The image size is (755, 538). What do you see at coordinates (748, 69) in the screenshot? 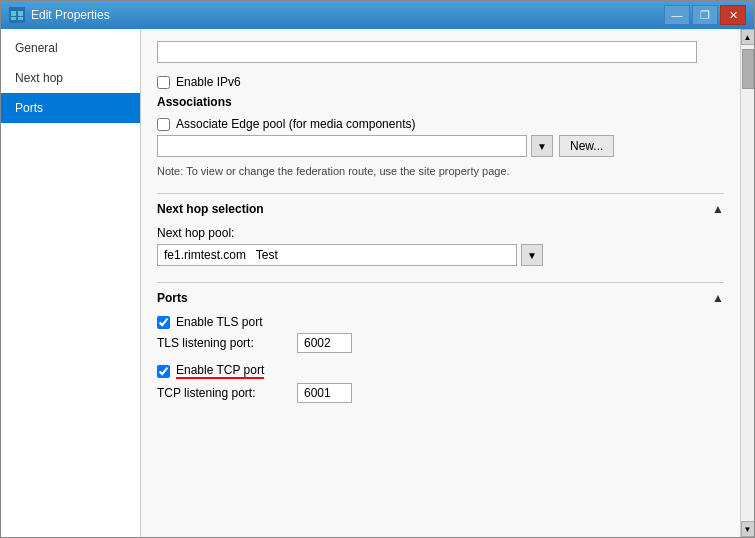
I see `scrollbar-thumb` at bounding box center [748, 69].